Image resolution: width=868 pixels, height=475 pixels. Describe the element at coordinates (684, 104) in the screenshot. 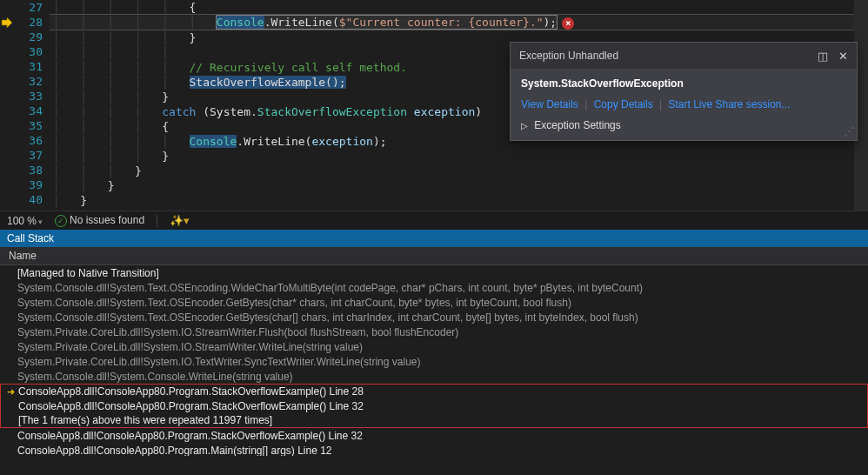

I see `popup-links: View Details | Copy Details | Start Live…` at that location.